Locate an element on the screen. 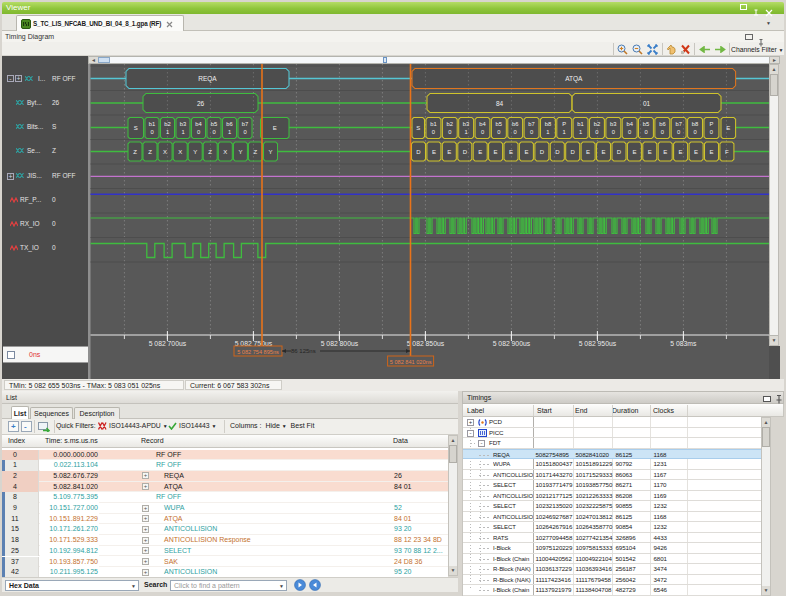  svg-text: 01 is located at coordinates (647, 104).